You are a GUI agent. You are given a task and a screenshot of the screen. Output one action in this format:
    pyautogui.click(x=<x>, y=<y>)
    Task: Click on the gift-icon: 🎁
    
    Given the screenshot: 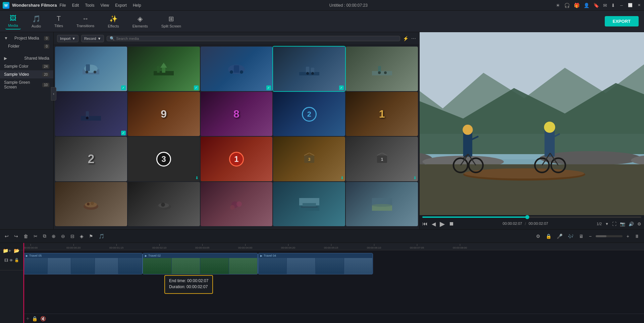 What is the action you would take?
    pyautogui.click(x=577, y=5)
    